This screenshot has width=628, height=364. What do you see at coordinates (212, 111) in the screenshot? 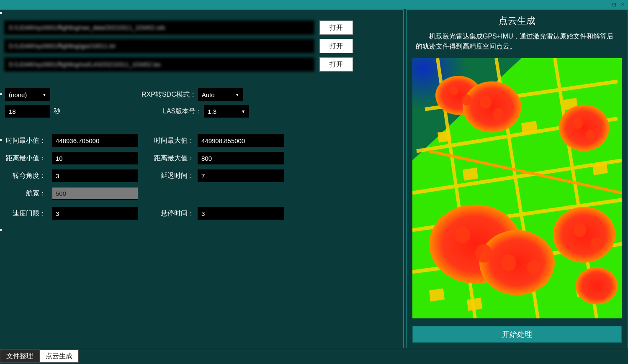
I see `las-version-value: 1.3` at bounding box center [212, 111].